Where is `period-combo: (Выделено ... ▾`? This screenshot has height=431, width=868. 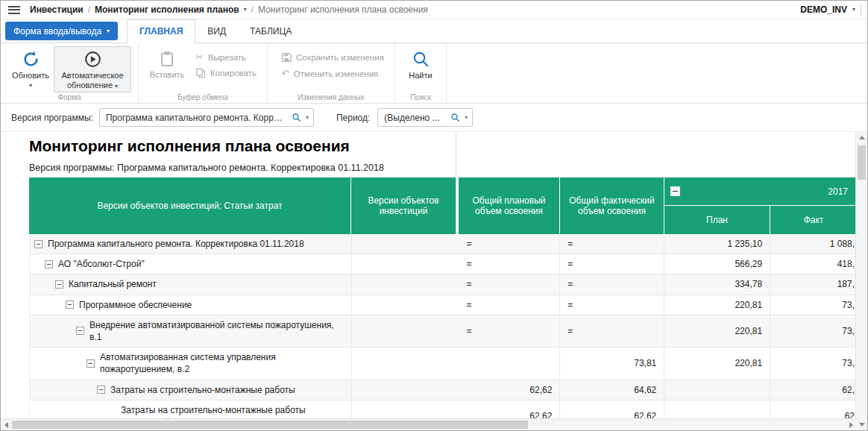
period-combo: (Выделено ... ▾ is located at coordinates (425, 118).